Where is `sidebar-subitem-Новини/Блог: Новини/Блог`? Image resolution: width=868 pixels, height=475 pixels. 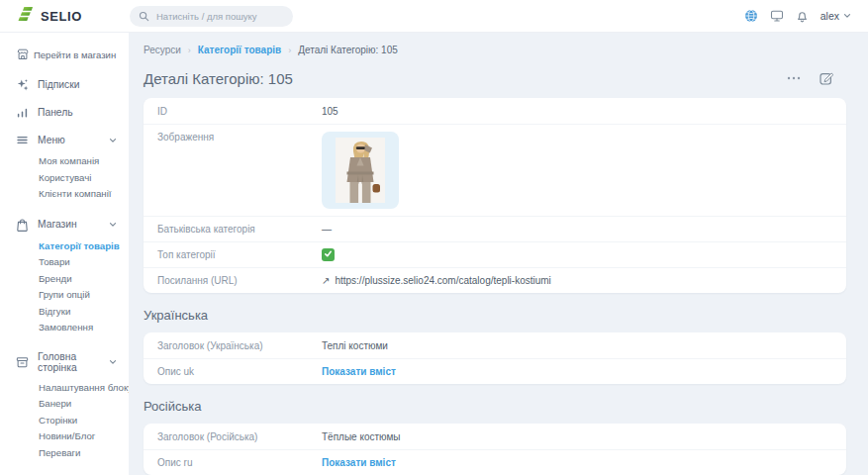 sidebar-subitem-Новини/Блог: Новини/Блог is located at coordinates (64, 437).